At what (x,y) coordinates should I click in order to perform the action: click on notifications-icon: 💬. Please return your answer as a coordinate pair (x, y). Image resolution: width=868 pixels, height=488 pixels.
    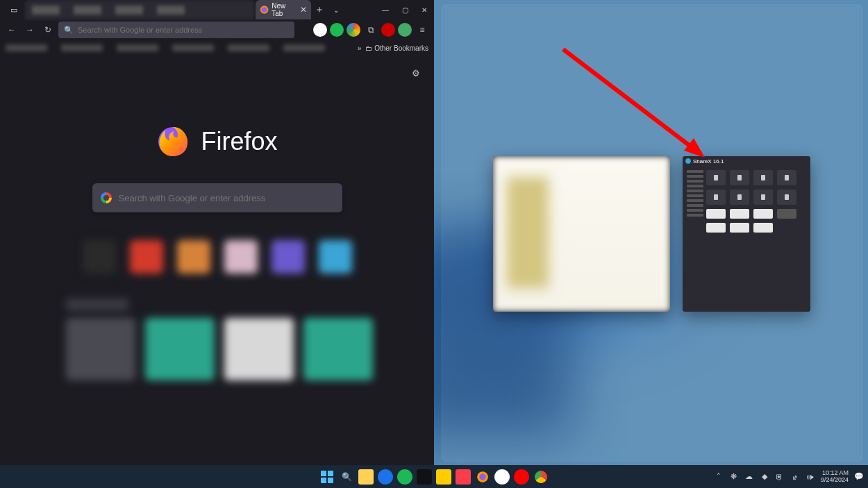
    Looking at the image, I should click on (859, 477).